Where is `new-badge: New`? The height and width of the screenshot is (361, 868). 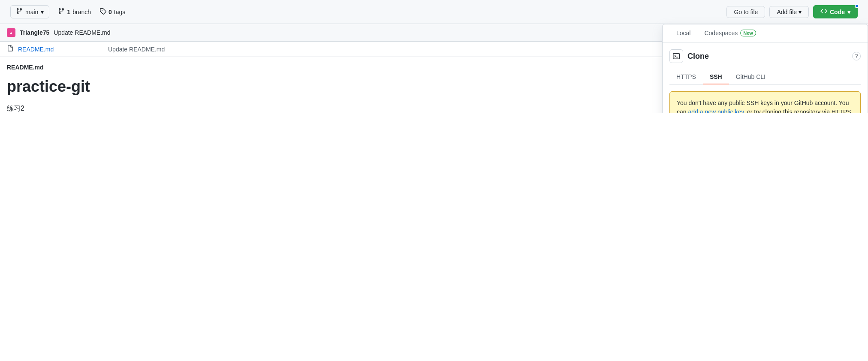
new-badge: New is located at coordinates (748, 33).